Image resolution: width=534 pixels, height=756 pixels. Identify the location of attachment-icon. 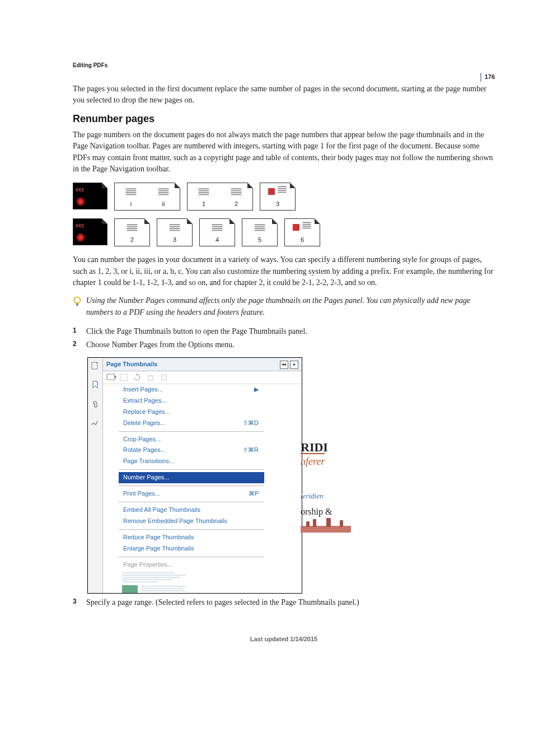
(95, 404).